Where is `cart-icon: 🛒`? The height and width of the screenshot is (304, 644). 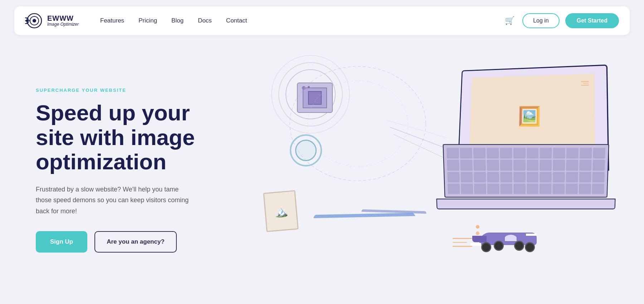 cart-icon: 🛒 is located at coordinates (509, 21).